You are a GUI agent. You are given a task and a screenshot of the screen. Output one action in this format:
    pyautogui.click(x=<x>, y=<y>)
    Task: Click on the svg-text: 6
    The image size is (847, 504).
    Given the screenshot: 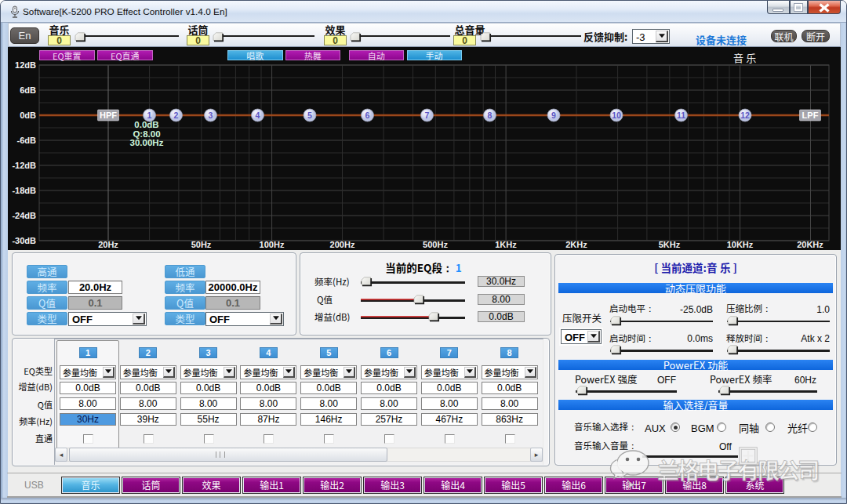 What is the action you would take?
    pyautogui.click(x=368, y=115)
    